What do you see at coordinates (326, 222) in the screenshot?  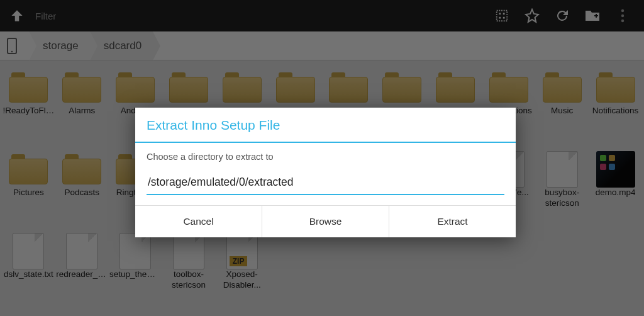 I see `browse-button: Browse` at bounding box center [326, 222].